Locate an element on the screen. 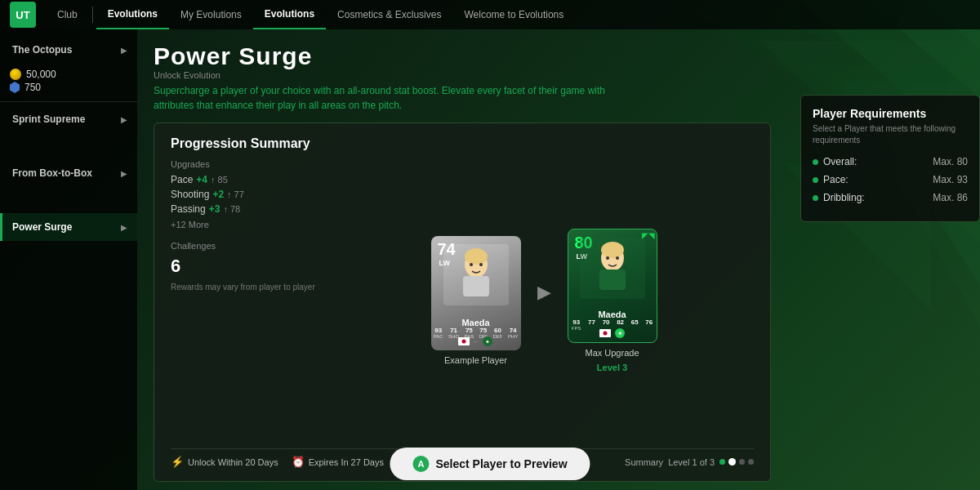 This screenshot has height=490, width=980. nav-cosmetics: Cosmetics & Exclusives is located at coordinates (389, 15).